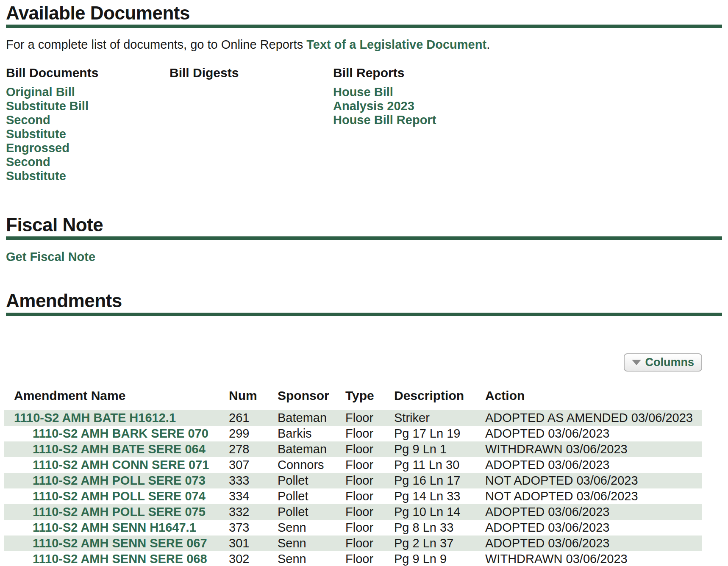 The height and width of the screenshot is (566, 728). I want to click on amendment-name-link: 1110-S2 AMH SENN H1647.1, so click(114, 527).